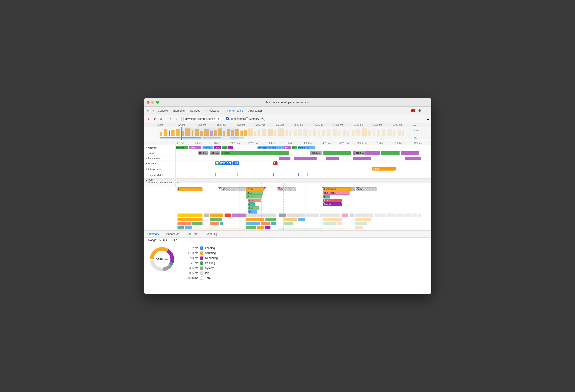 The image size is (575, 392). What do you see at coordinates (146, 169) in the screenshot?
I see `interact-expand-icon: ▼` at bounding box center [146, 169].